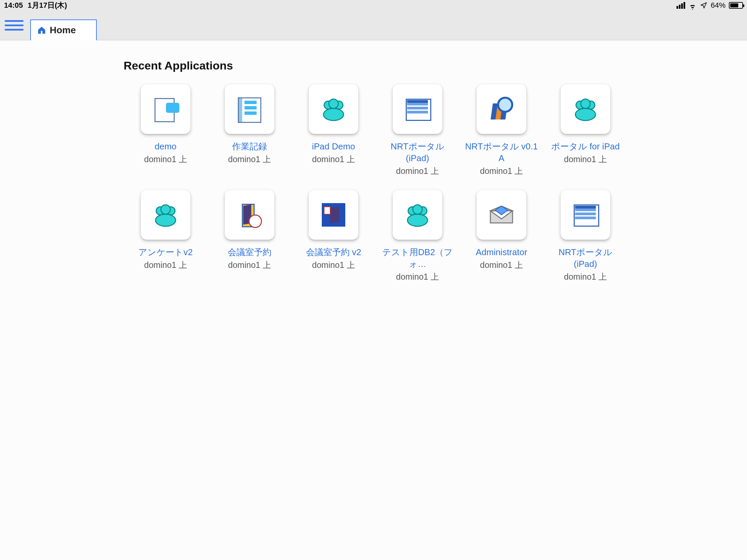  Describe the element at coordinates (250, 146) in the screenshot. I see `app-name: 作業記録` at that location.